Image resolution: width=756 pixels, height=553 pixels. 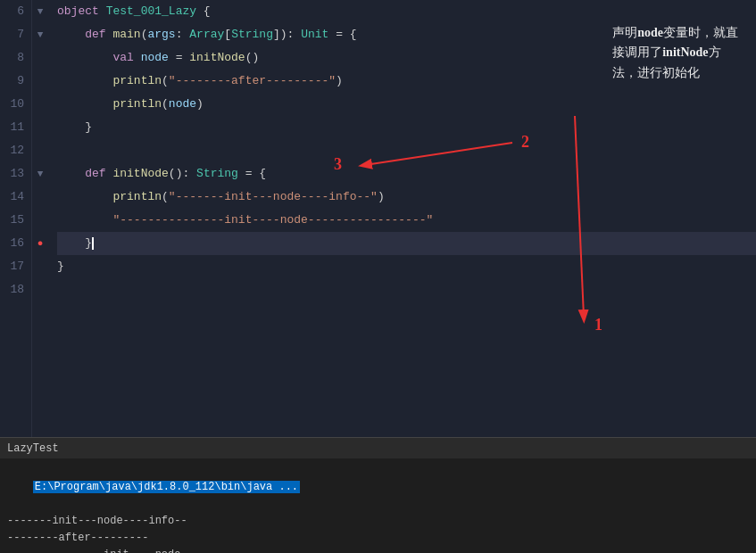 What do you see at coordinates (33, 449) in the screenshot?
I see `status-label: LazyTest` at bounding box center [33, 449].